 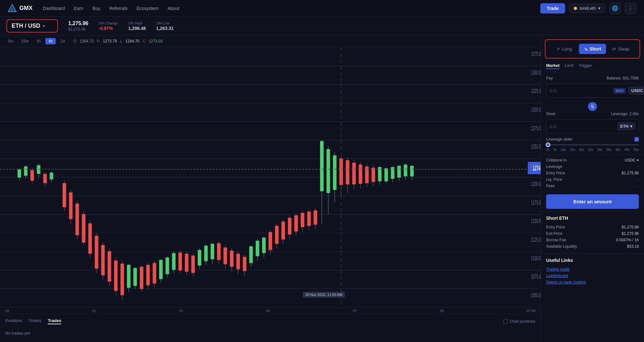 I want to click on chevron-down-icon: ▾, so click(x=600, y=8).